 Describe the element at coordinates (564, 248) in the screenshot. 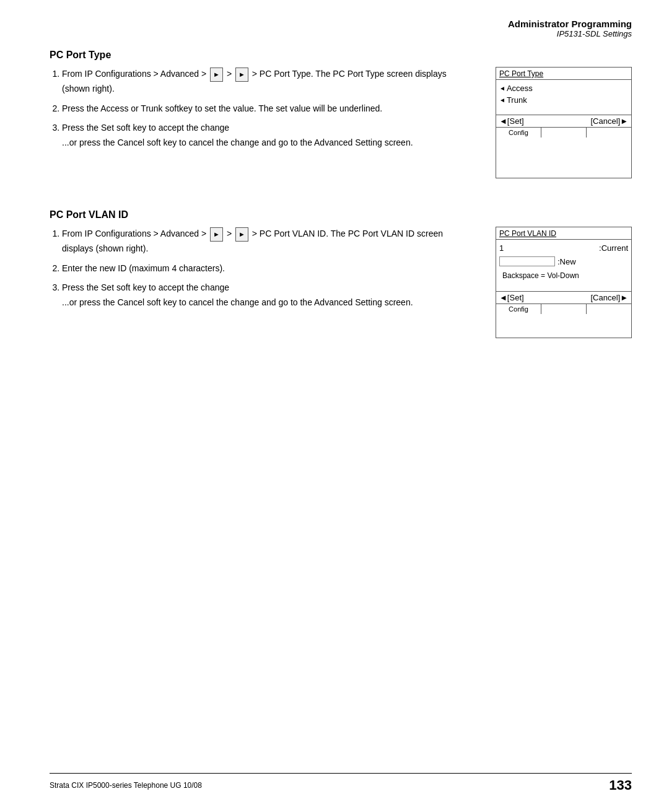

I see `screen2-row-current: 1 :Current` at that location.